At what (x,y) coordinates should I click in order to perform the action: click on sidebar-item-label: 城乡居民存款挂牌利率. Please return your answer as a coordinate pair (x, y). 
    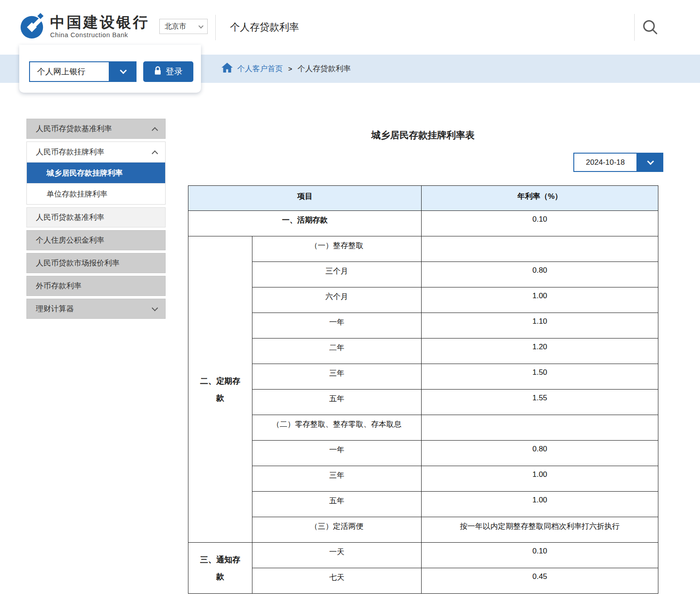
    Looking at the image, I should click on (85, 173).